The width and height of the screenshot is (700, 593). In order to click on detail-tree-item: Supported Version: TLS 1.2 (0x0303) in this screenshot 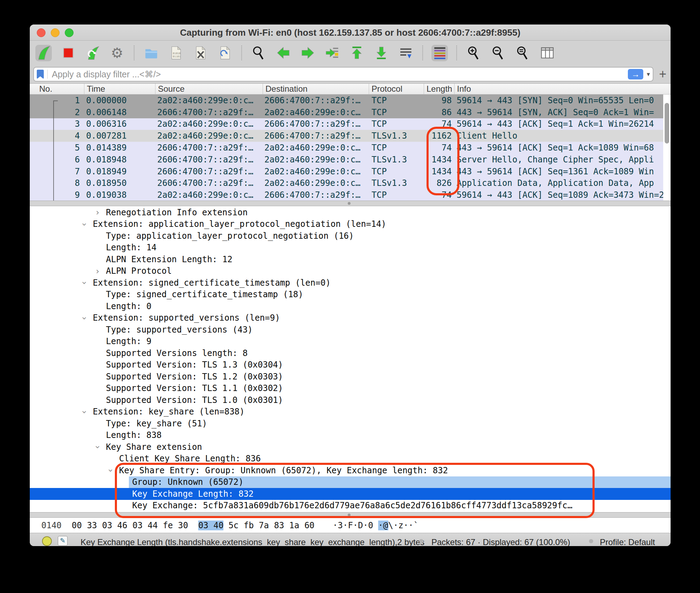, I will do `click(350, 377)`.